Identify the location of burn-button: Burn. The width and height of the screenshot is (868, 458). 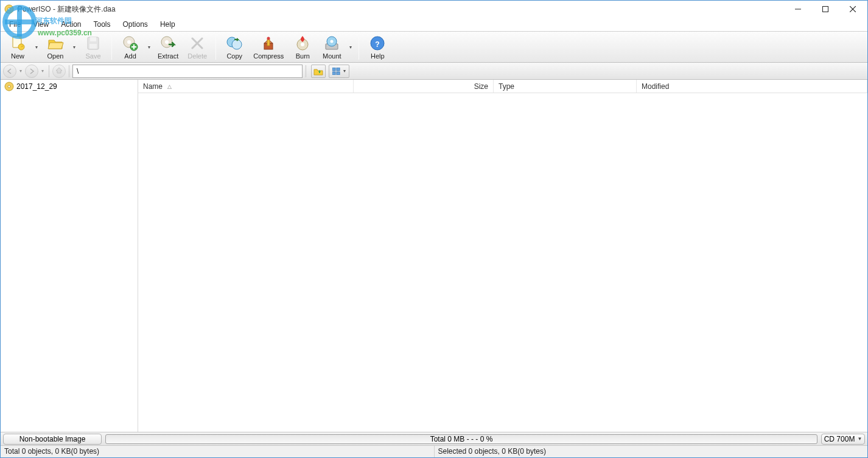
(303, 47).